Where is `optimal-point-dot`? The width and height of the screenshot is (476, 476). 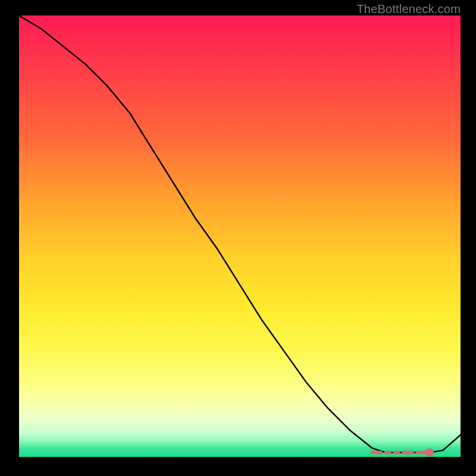 optimal-point-dot is located at coordinates (430, 453).